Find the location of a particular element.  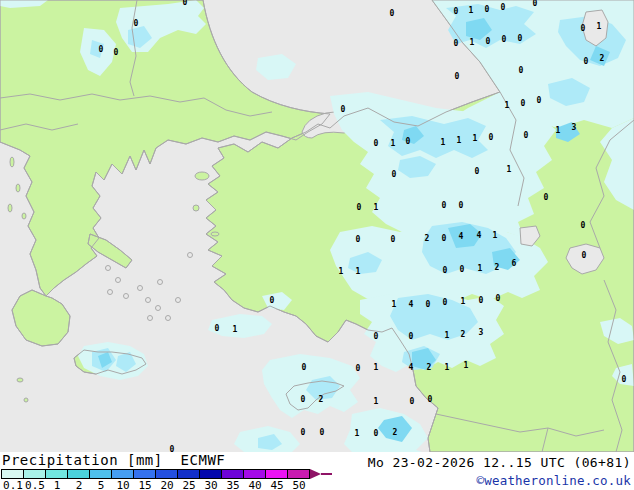

scale-tick-label: 45 is located at coordinates (277, 484).